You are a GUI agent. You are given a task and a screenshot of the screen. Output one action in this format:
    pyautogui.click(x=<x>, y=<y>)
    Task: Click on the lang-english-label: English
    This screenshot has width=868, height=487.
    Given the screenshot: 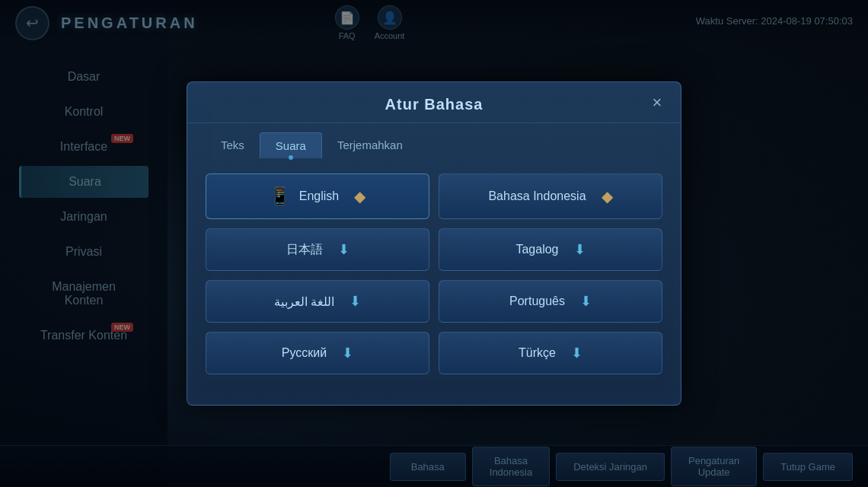 What is the action you would take?
    pyautogui.click(x=319, y=196)
    